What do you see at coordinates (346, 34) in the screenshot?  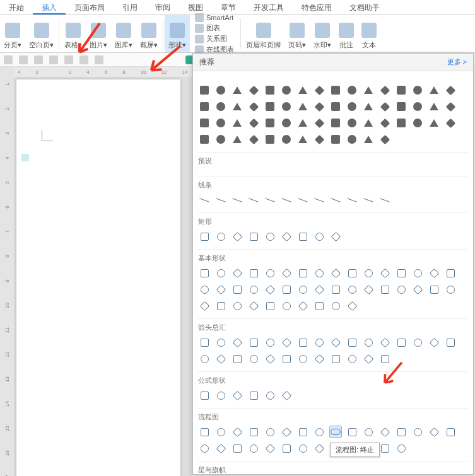 I see `ribbon-批注-button: 批注` at bounding box center [346, 34].